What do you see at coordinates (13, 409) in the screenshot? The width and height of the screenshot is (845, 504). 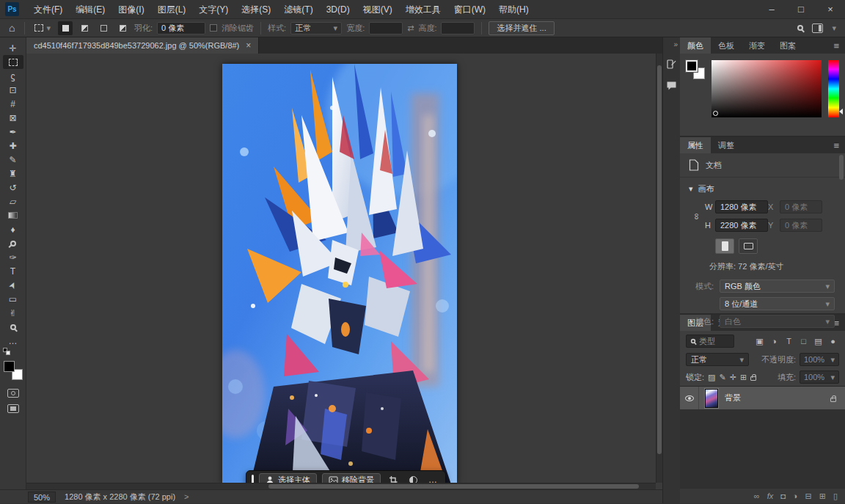 I see `screen-mode-button` at bounding box center [13, 409].